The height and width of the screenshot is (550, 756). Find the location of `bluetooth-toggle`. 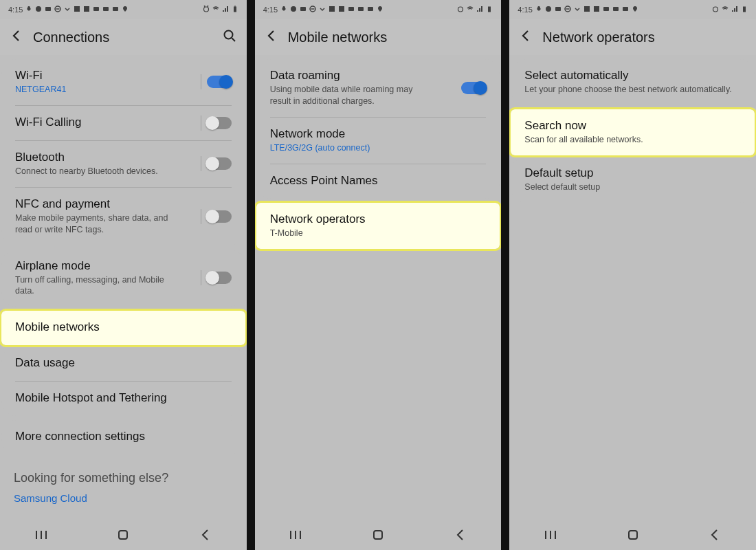

bluetooth-toggle is located at coordinates (219, 164).